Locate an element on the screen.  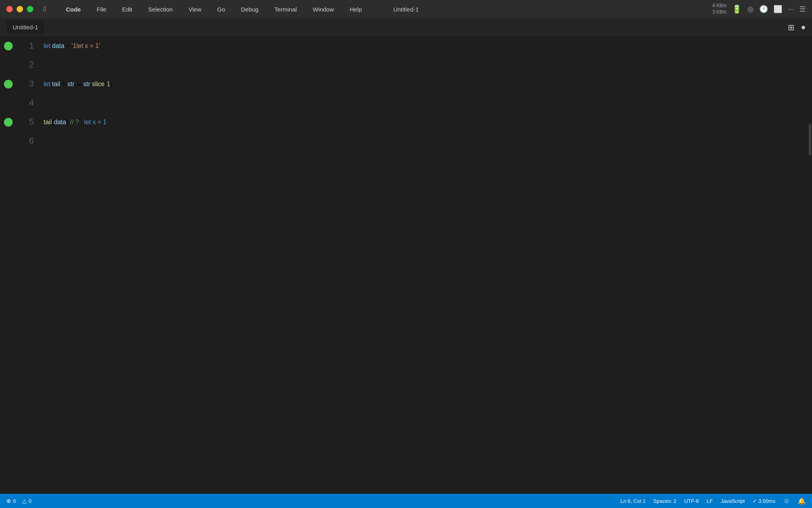
line-number-5: 5 is located at coordinates (27, 122).